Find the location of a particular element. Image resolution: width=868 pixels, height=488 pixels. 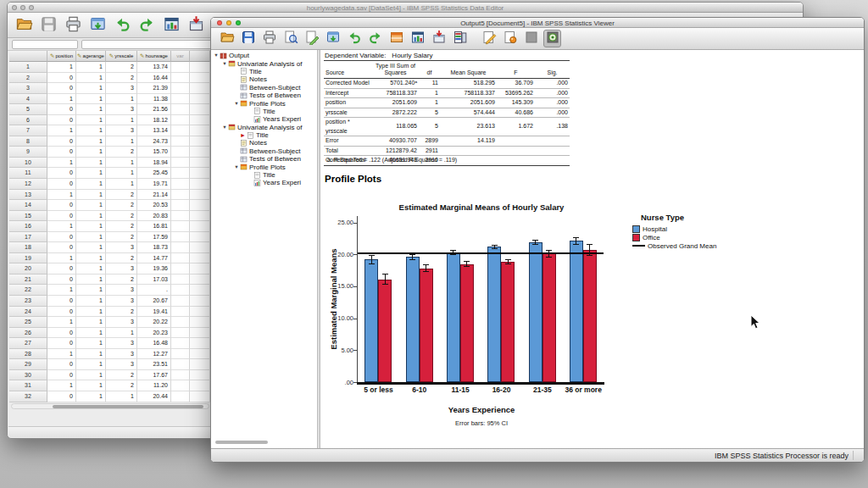

tree-item-univariate-analysis-of: ▼Univariate Analysis of is located at coordinates (264, 63).